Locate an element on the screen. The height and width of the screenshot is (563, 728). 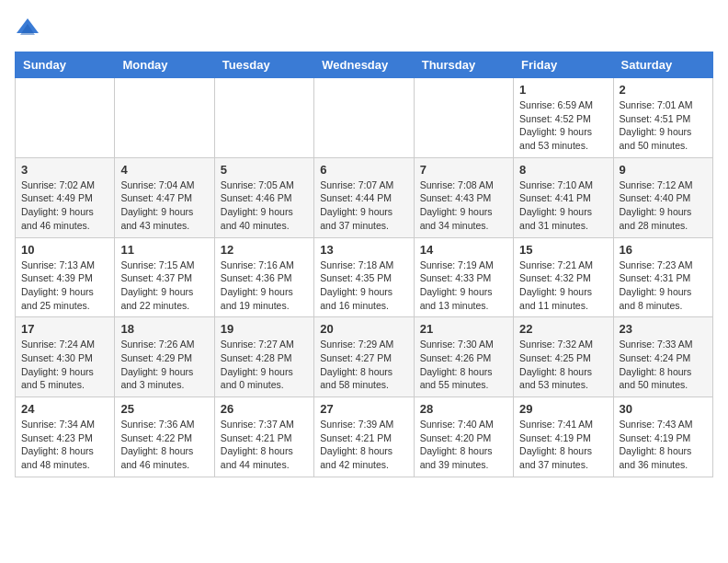
day-info: Sunrise: 7:04 AM Sunset: 4:47 PM Dayligh… is located at coordinates (164, 206).